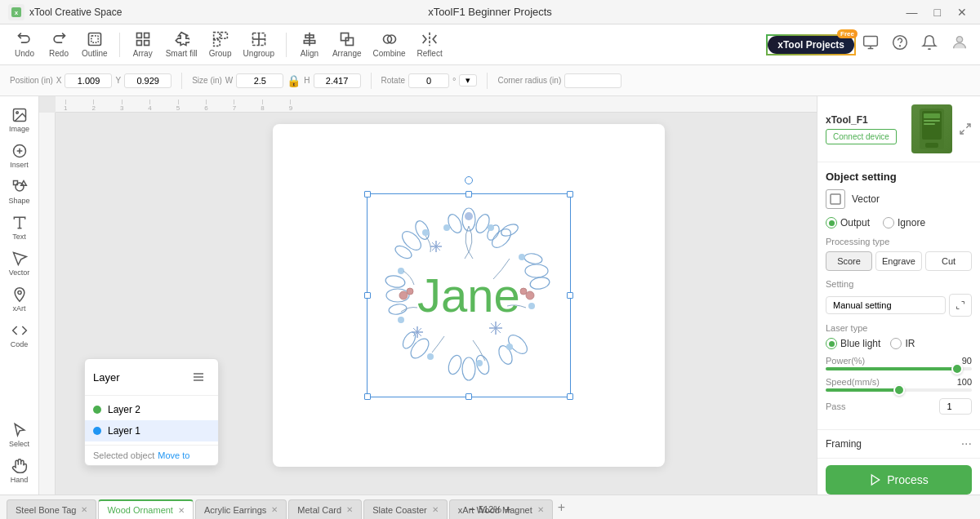  I want to click on tab-acrylic-earrings: Acrylic Earrings ✕, so click(241, 509).